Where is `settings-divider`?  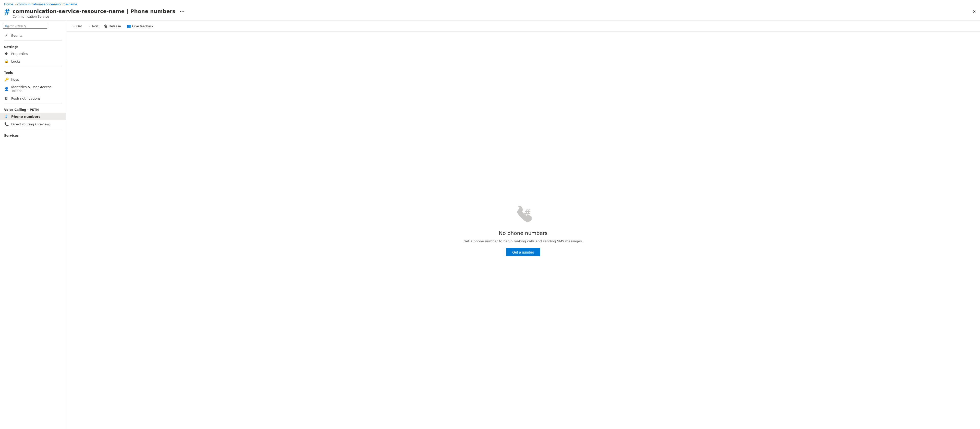 settings-divider is located at coordinates (33, 40).